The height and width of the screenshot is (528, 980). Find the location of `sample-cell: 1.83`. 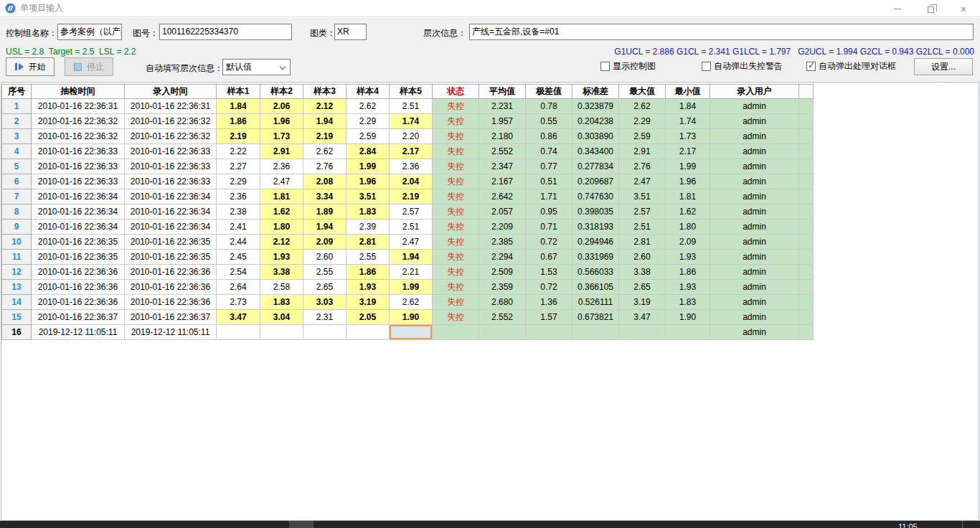

sample-cell: 1.83 is located at coordinates (368, 212).